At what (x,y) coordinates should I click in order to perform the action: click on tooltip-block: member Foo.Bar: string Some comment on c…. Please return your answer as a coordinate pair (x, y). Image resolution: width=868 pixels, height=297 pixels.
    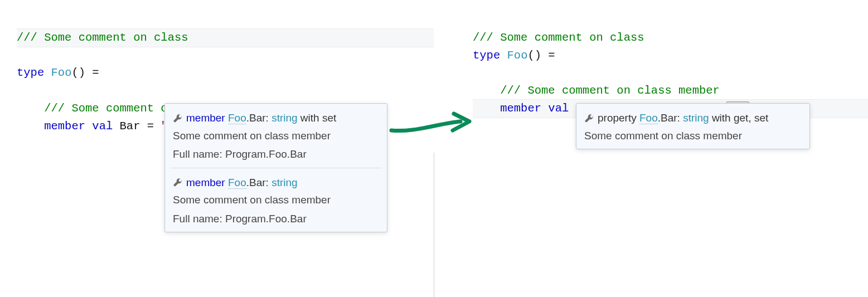
    Looking at the image, I should click on (276, 201).